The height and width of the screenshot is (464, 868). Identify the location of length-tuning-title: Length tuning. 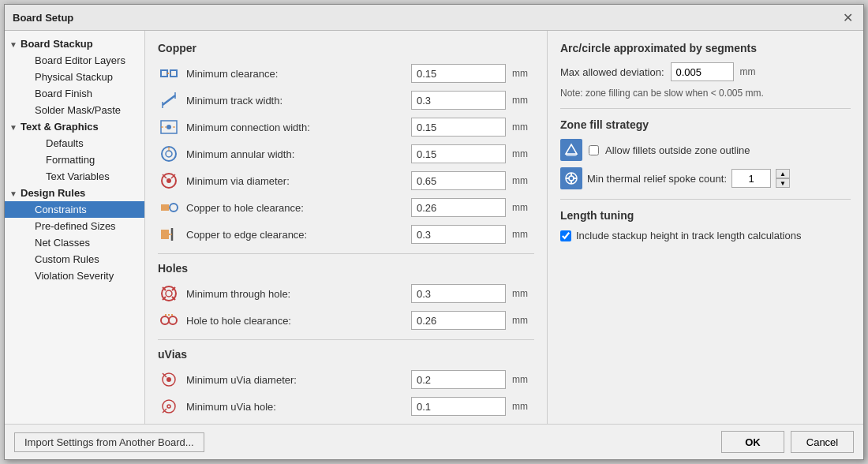
(705, 215).